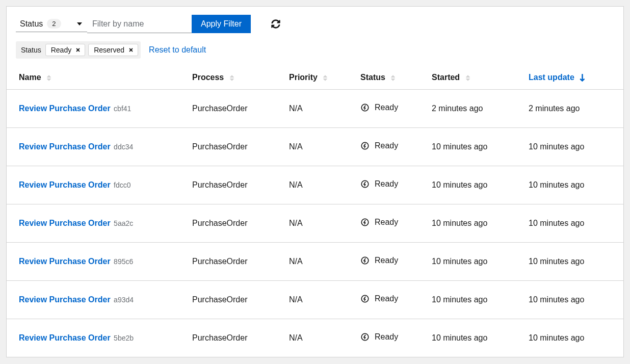 The image size is (630, 364). What do you see at coordinates (80, 24) in the screenshot?
I see `caret-down-icon` at bounding box center [80, 24].